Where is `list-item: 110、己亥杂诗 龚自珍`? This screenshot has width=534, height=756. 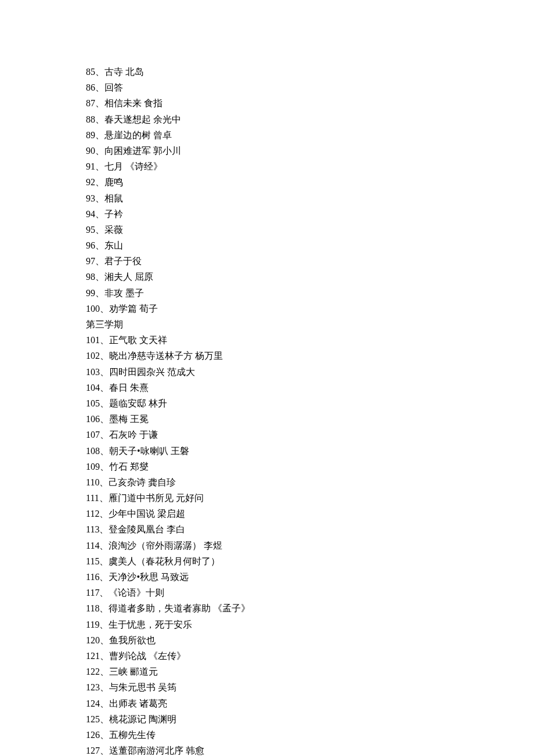 list-item: 110、己亥杂诗 龚自珍 is located at coordinates (310, 482).